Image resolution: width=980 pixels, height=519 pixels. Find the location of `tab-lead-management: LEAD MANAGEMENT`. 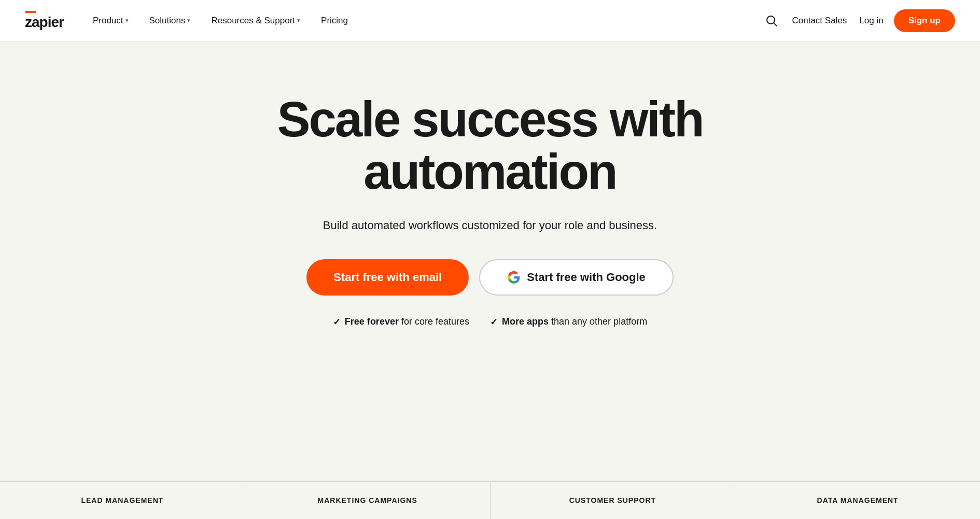

tab-lead-management: LEAD MANAGEMENT is located at coordinates (122, 500).